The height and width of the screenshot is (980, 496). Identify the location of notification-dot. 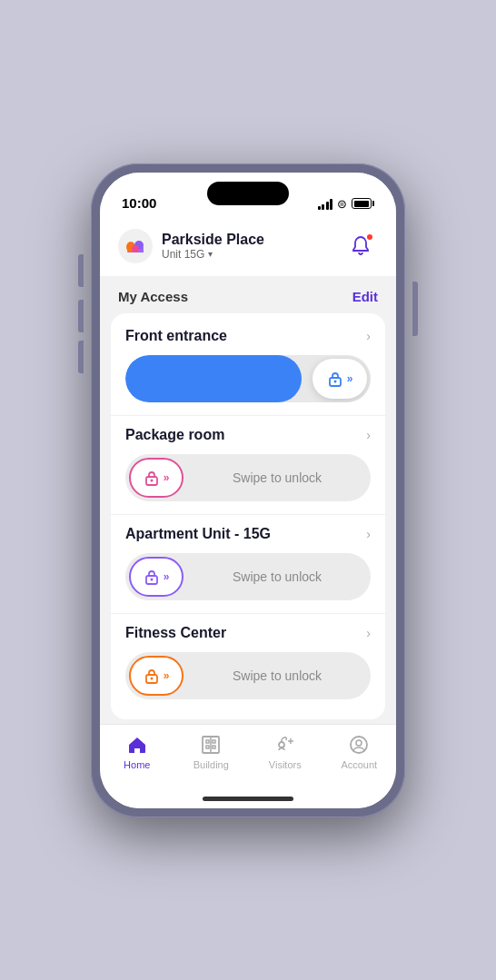
(370, 237).